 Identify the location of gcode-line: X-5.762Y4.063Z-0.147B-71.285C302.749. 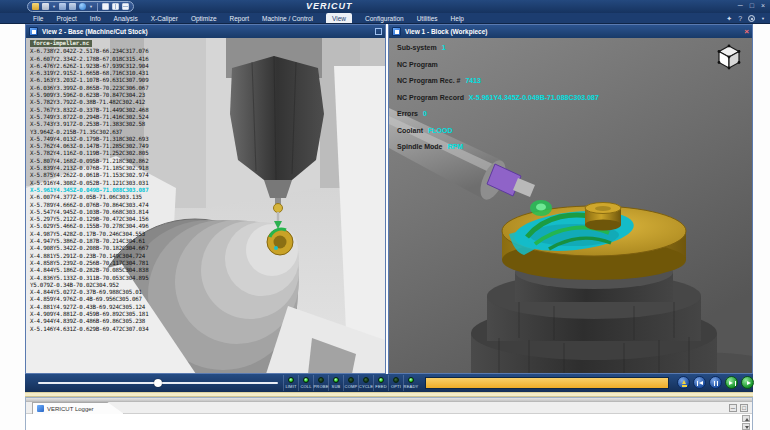
(89, 146).